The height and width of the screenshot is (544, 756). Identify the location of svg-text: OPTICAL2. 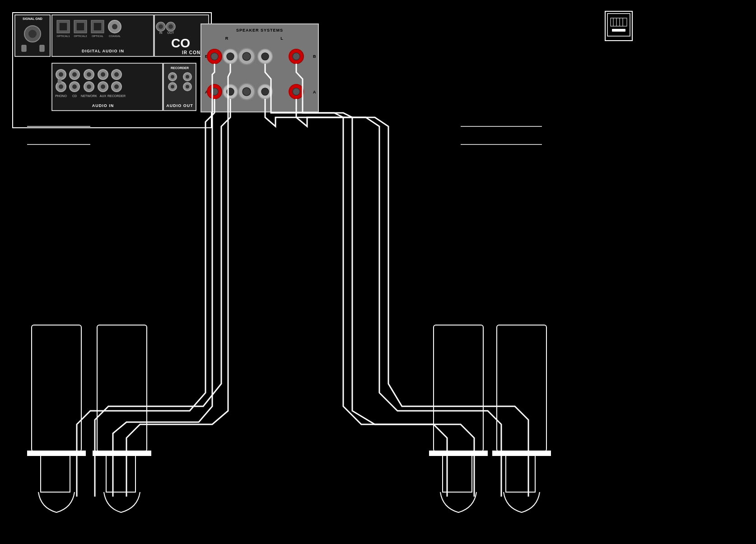
(80, 36).